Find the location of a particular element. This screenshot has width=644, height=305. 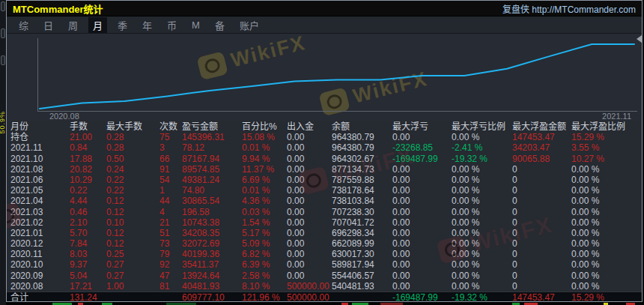

table-cell: 0.25 is located at coordinates (133, 254).